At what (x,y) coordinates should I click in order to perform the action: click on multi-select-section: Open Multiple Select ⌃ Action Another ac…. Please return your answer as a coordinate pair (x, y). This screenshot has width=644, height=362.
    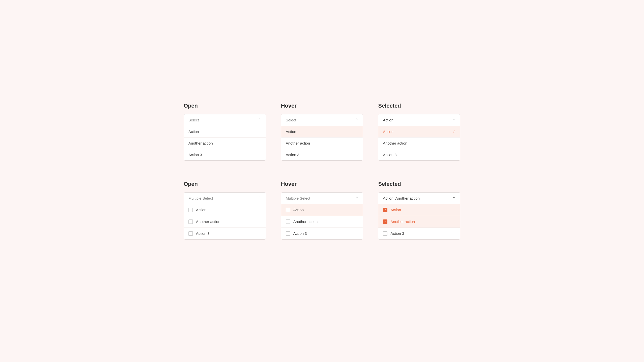
    Looking at the image, I should click on (322, 210).